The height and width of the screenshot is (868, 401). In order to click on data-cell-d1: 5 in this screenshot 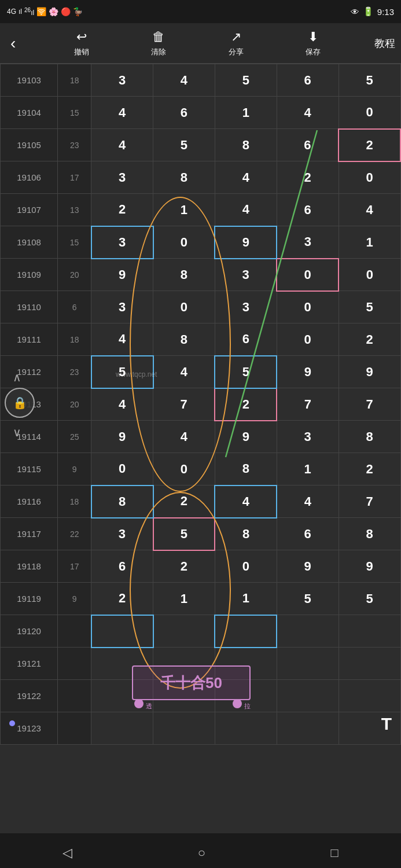, I will do `click(123, 372)`.